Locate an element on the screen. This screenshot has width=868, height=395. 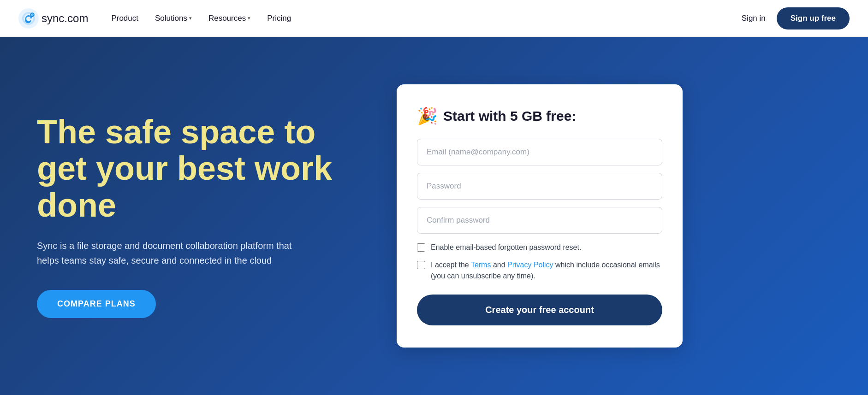
forgotten-password-checkbox-group: Enable email-based forgotten password re… is located at coordinates (540, 248).